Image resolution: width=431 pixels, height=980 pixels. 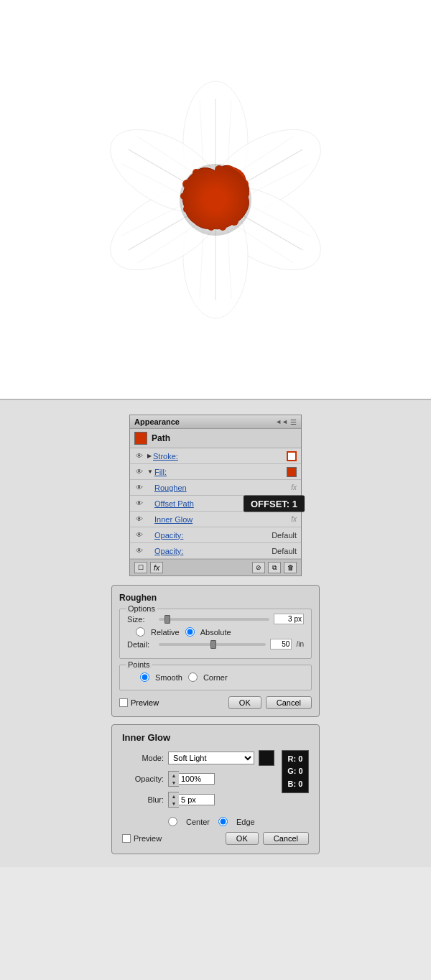 What do you see at coordinates (149, 456) in the screenshot?
I see `arrow-stroke: ▶` at bounding box center [149, 456].